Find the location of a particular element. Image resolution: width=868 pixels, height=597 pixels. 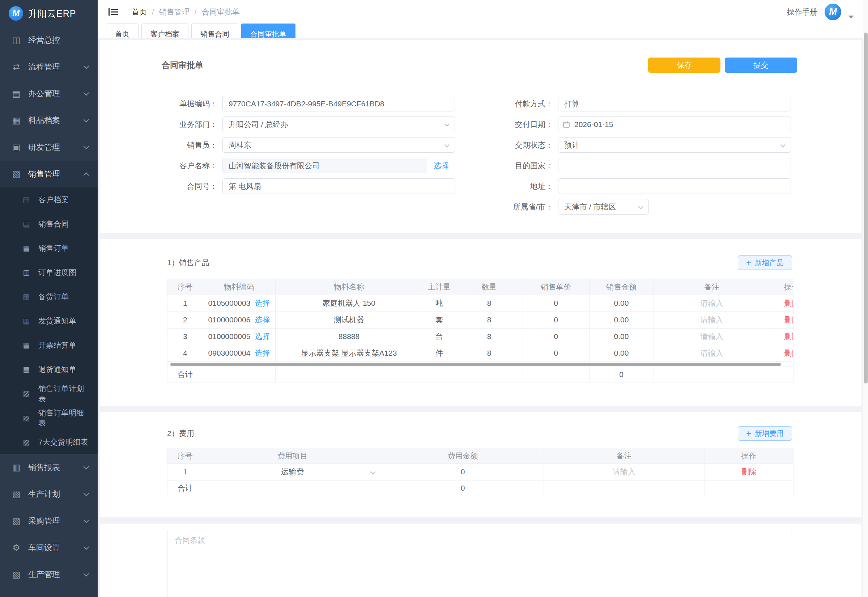

contract-no-input is located at coordinates (339, 186).